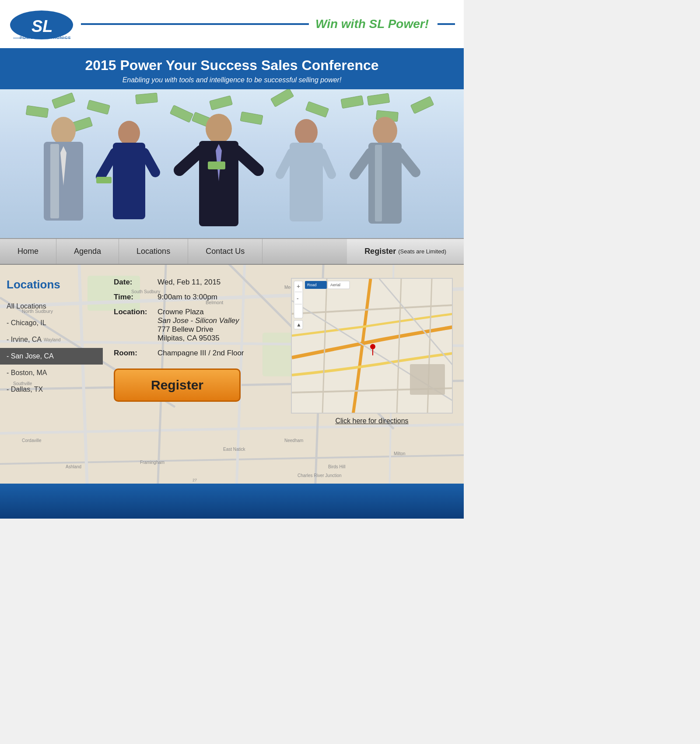  What do you see at coordinates (52, 390) in the screenshot?
I see `location-dallas: - Dallas, TX` at bounding box center [52, 390].